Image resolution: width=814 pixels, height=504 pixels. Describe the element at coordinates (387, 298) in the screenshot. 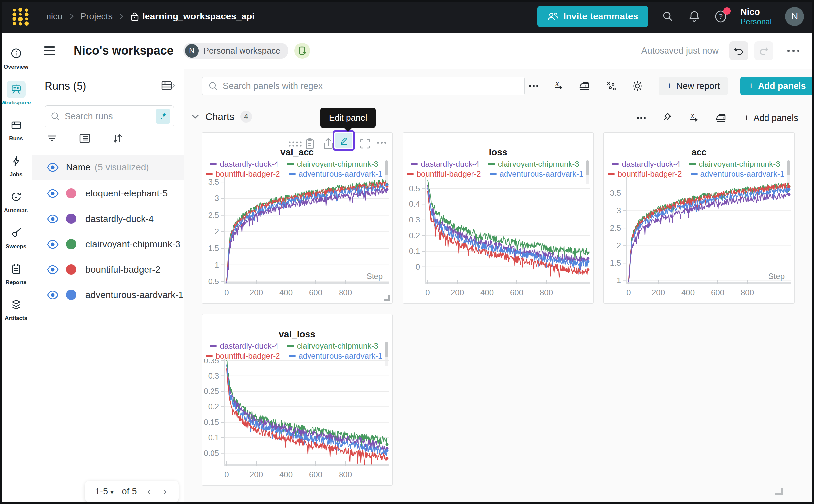

I see `panel-resize-handle` at that location.